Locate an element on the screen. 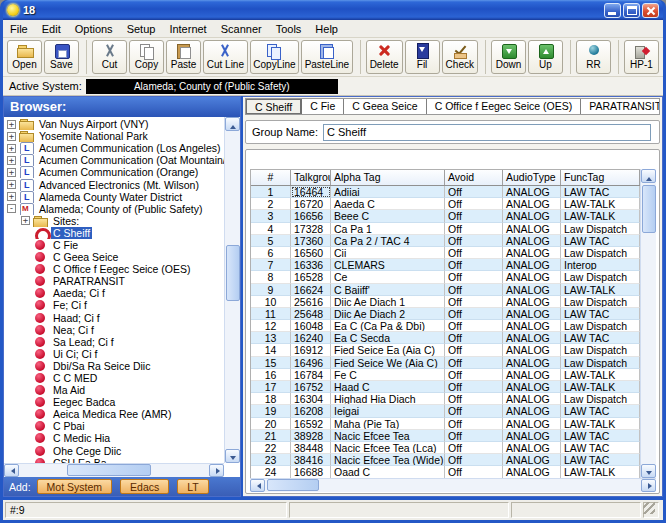 The image size is (666, 523). cell-number: 20 is located at coordinates (271, 424).